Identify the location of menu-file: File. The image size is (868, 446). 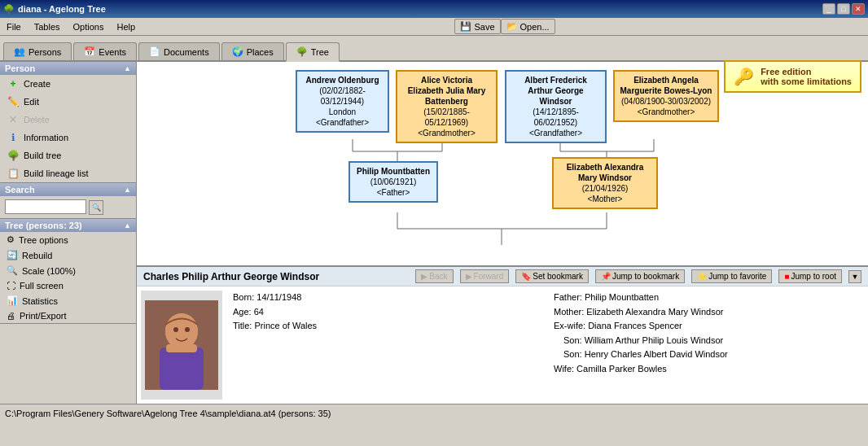
(14, 27).